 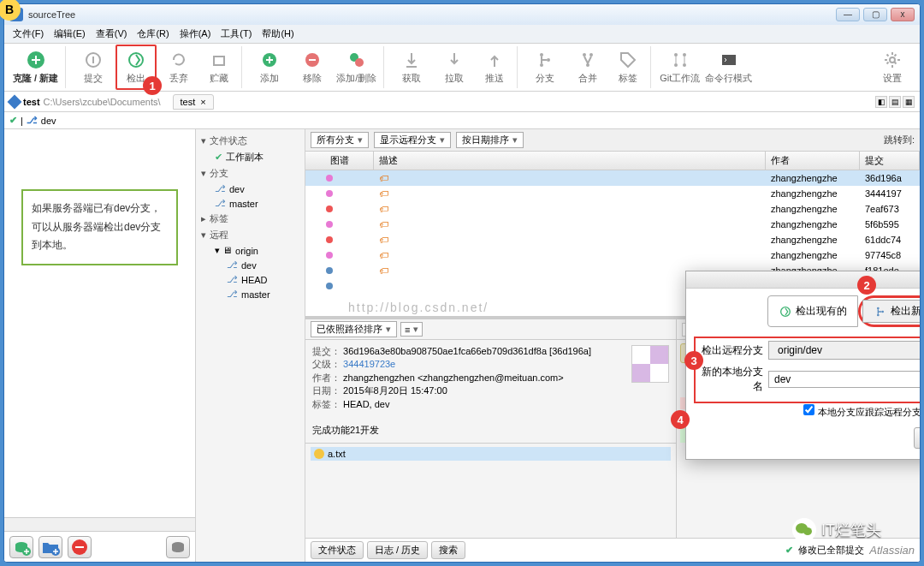 What do you see at coordinates (881, 102) in the screenshot?
I see `view-icon-1: ◧` at bounding box center [881, 102].